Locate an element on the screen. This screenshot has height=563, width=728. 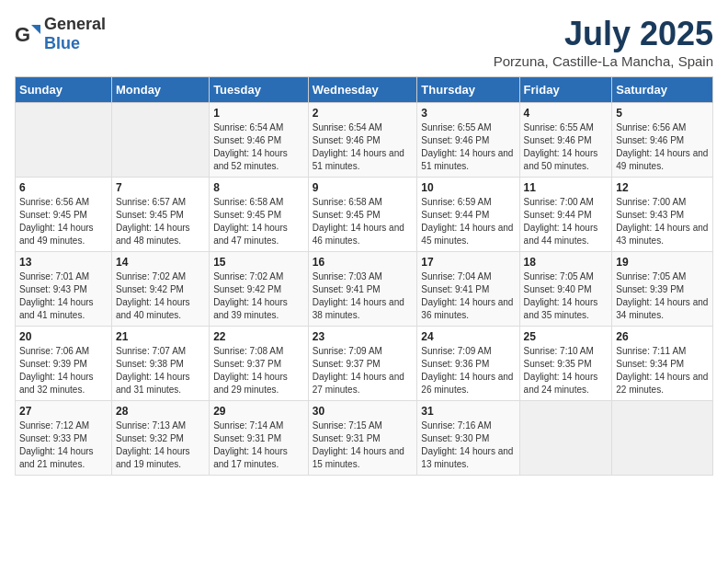
logo-blue: Blue is located at coordinates (63, 43).